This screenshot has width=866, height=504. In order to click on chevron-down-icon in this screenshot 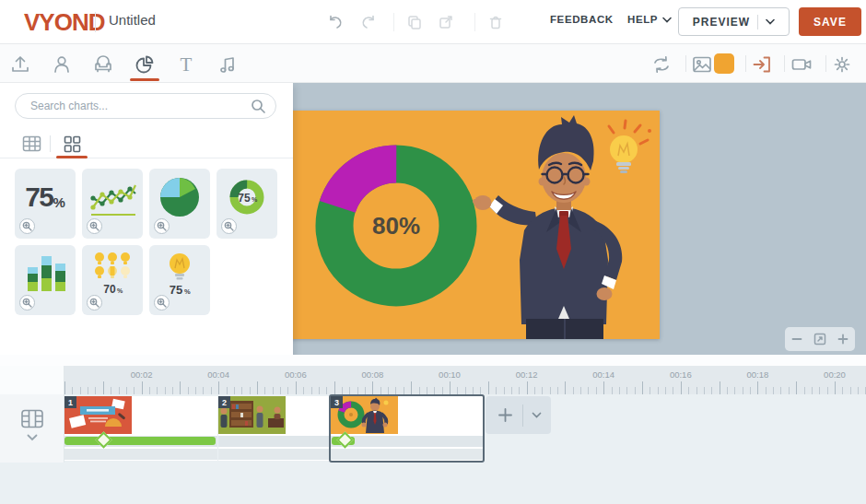, I will do `click(667, 20)`.